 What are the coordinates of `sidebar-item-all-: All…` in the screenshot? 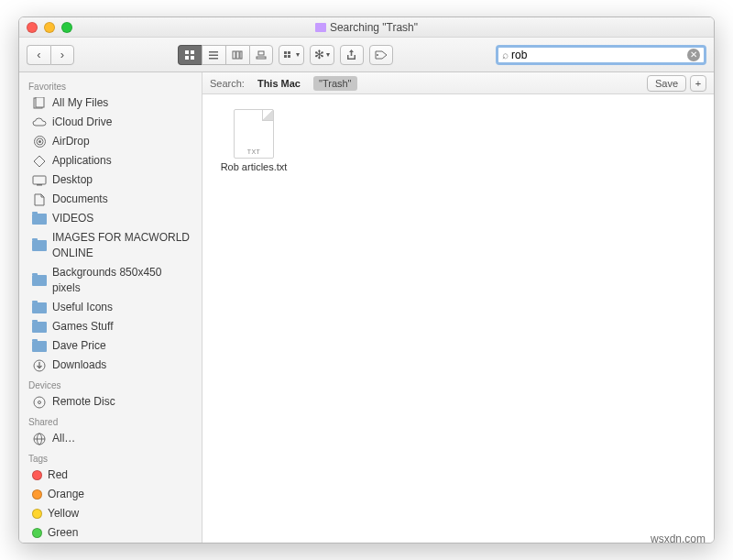 It's located at (110, 438).